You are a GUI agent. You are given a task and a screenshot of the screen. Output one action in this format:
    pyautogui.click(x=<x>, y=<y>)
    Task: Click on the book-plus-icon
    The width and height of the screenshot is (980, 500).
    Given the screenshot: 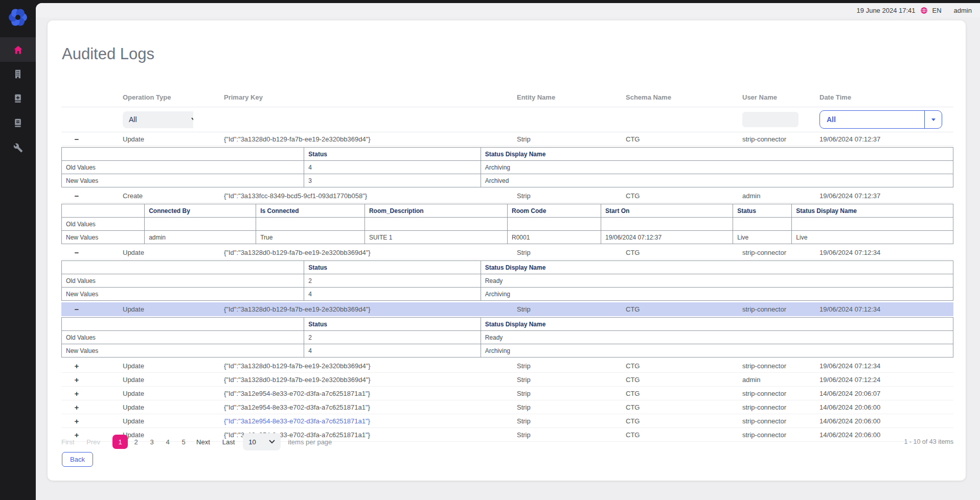 What is the action you would take?
    pyautogui.click(x=18, y=99)
    